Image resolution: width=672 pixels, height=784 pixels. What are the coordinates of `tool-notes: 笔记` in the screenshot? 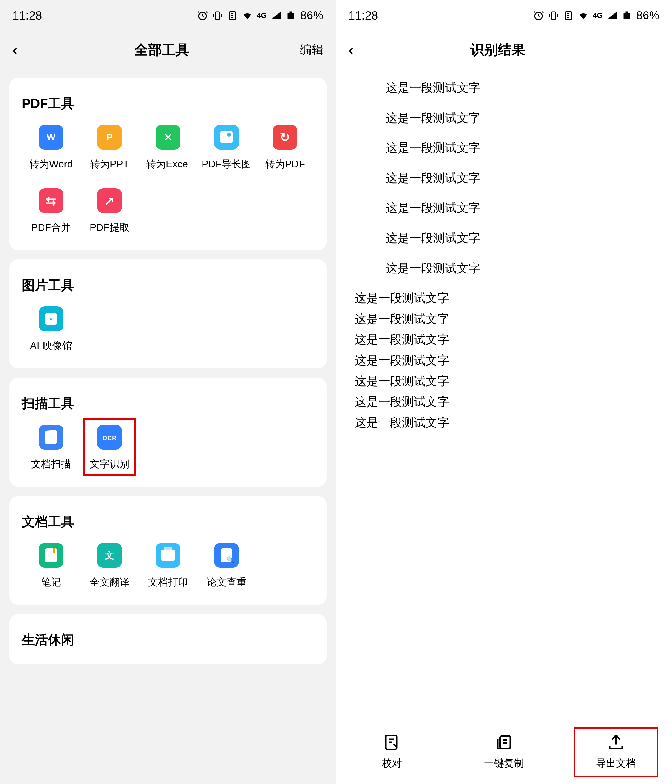 It's located at (51, 566).